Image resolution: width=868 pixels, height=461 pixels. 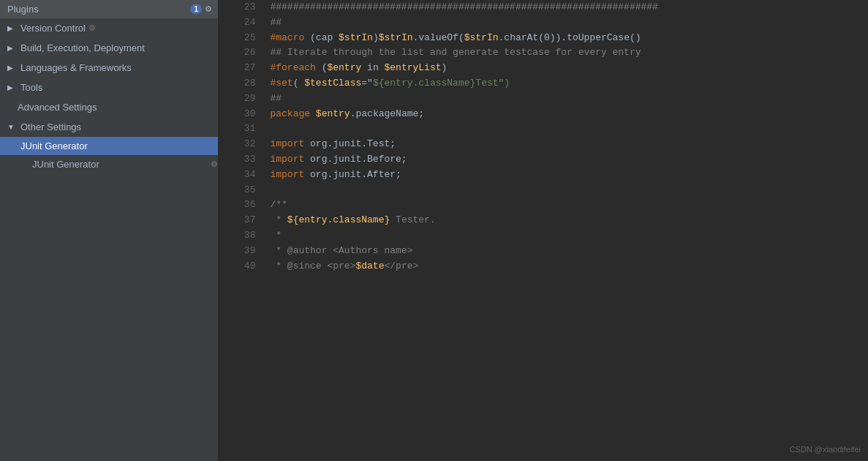 I want to click on table-row: 33import org.junit.Before;, so click(x=543, y=160).